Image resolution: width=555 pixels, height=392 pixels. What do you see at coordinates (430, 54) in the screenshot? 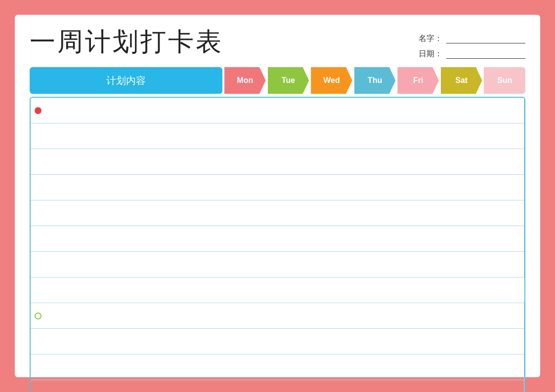
I see `date-label: 日期：` at bounding box center [430, 54].